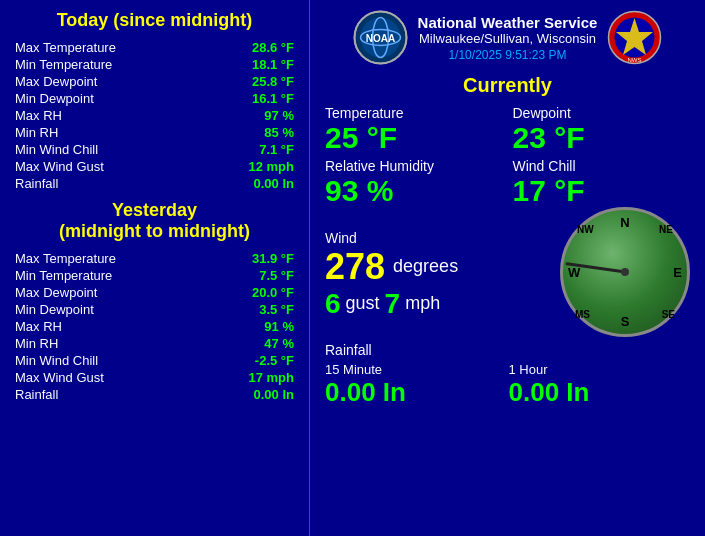  What do you see at coordinates (154, 258) in the screenshot?
I see `table-row: Max Temperature 31.9 °F` at bounding box center [154, 258].